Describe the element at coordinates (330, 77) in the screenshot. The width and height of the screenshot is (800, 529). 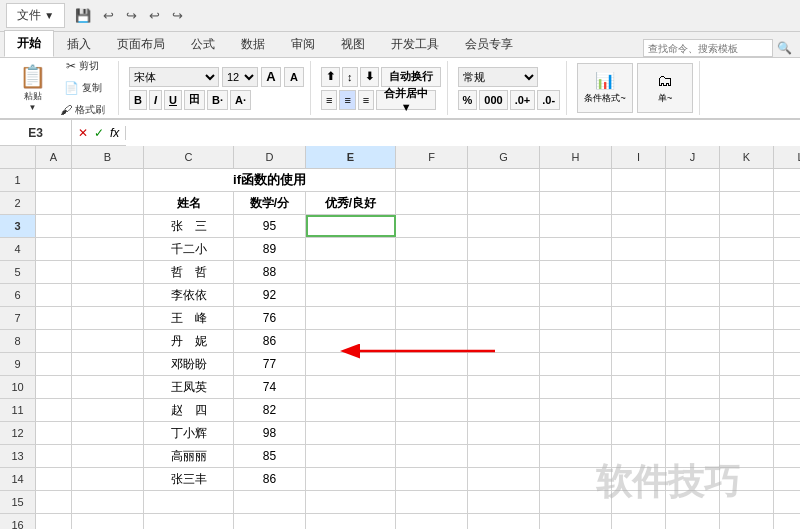
I see `align-top-btn: ⬆` at that location.